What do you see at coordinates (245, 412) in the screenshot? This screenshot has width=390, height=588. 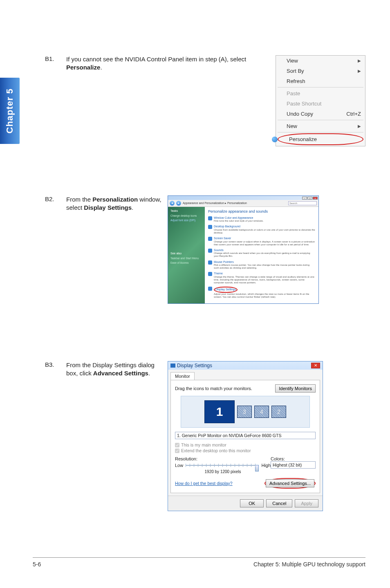 I see `monitor-arrangement: 1 3 4 2` at bounding box center [245, 412].